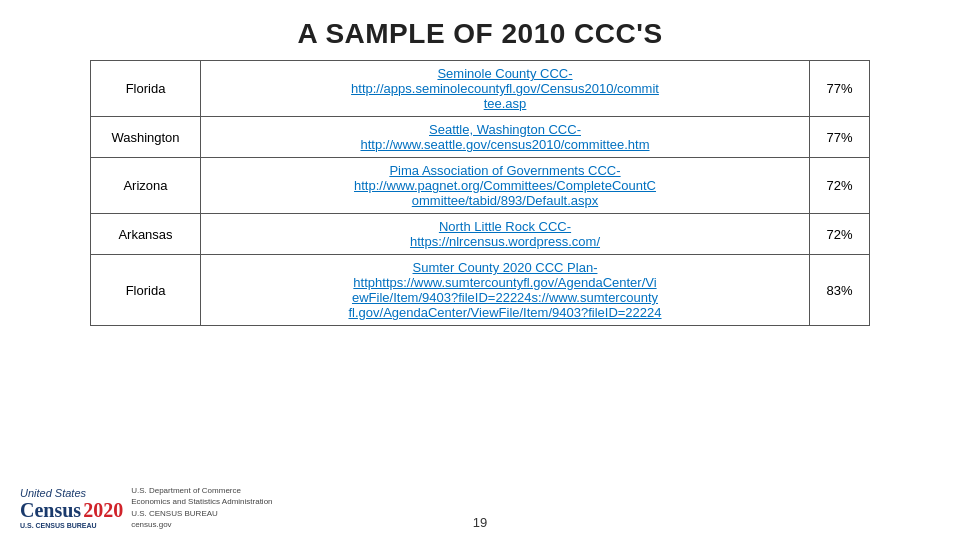 The width and height of the screenshot is (960, 540). I want to click on link-text: Pima Association of Governments CCC-, so click(504, 170).